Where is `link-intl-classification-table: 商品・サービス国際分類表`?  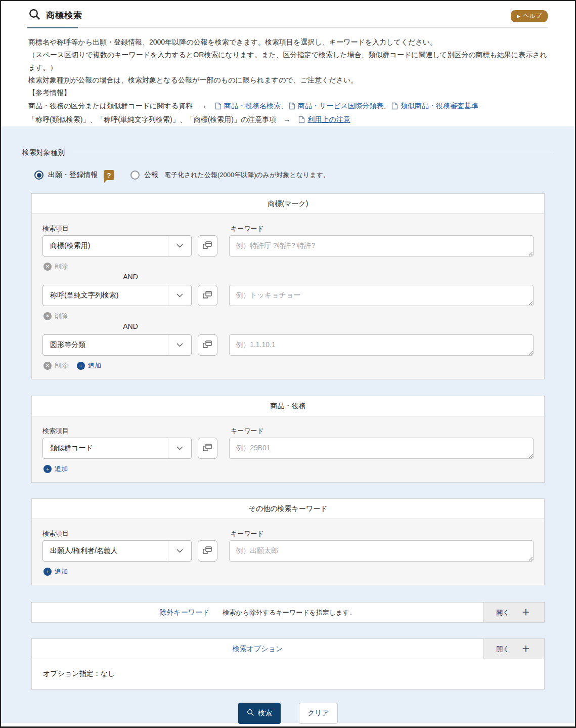
link-intl-classification-table: 商品・サービス国際分類表 is located at coordinates (341, 106).